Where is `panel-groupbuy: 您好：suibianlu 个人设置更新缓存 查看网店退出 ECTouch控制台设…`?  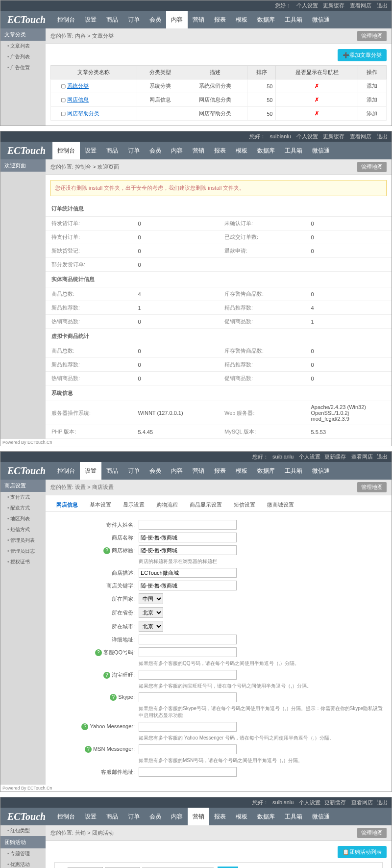
panel-groupbuy: 您好：suibianlu 个人设置更新缓存 查看网店退出 ECTouch控制台设… is located at coordinates (196, 833).